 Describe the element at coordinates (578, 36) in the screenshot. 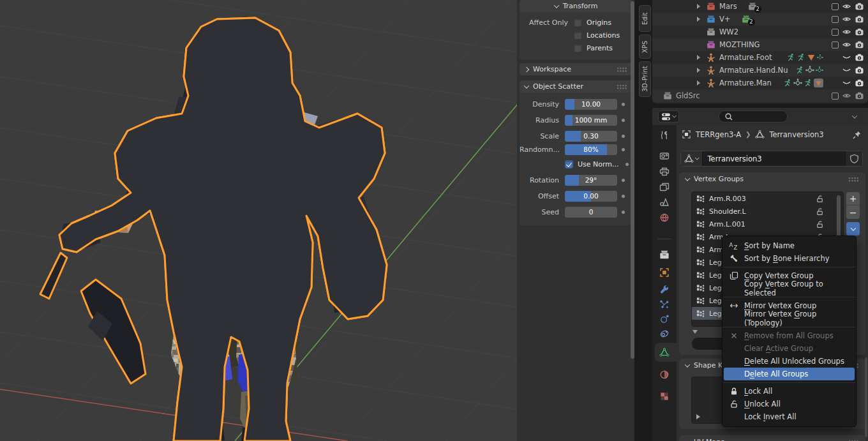

I see `locations-checkbox` at that location.